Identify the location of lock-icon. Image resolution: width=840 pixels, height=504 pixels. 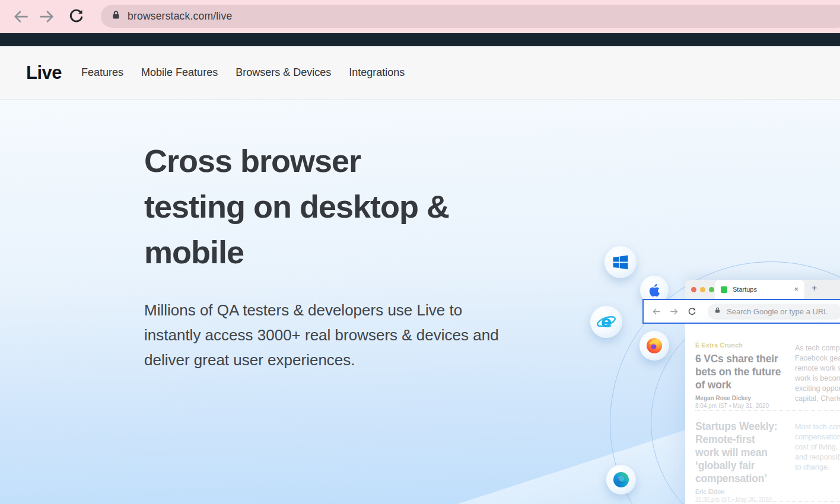
(116, 17).